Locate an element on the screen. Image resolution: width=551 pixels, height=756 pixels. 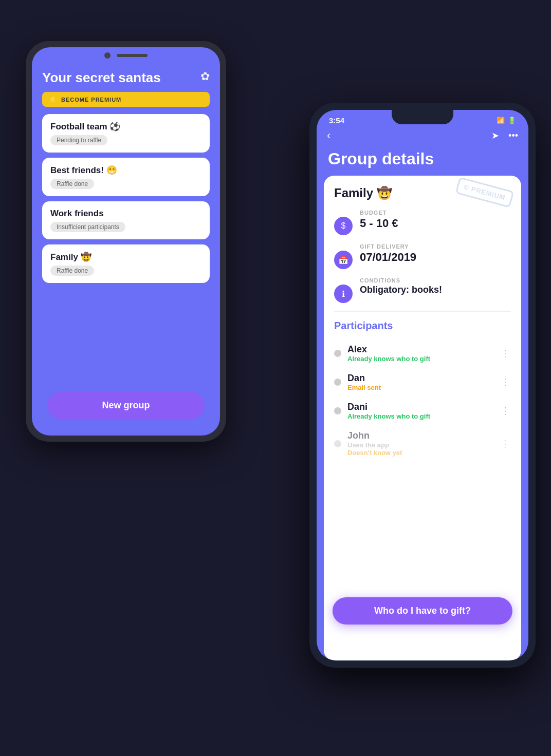
participant-info-dani: Dani Already knows who to gift is located at coordinates (389, 411).